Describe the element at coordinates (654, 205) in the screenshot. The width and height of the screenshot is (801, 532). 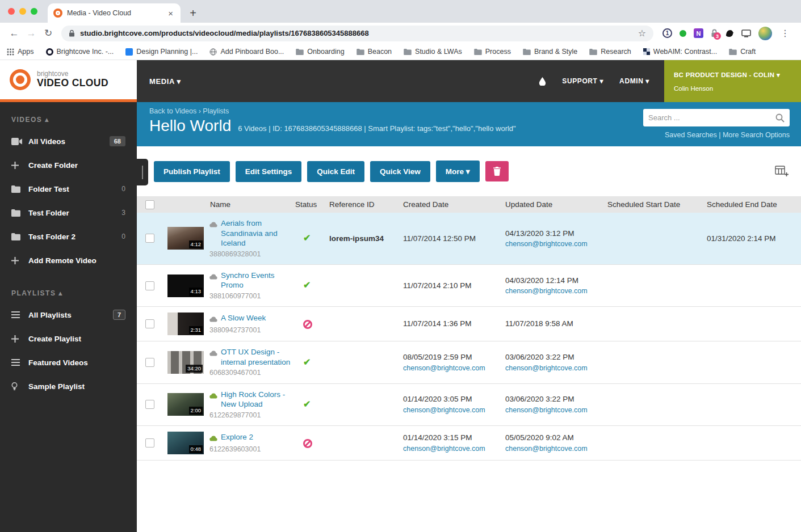
I see `column-header-scheduled-start: Scheduled Start Date` at that location.